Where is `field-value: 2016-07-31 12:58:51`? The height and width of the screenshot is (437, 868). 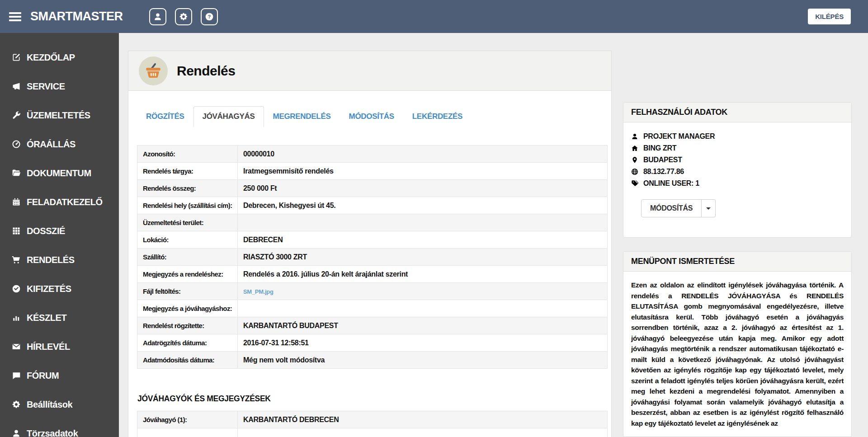 field-value: 2016-07-31 12:58:51 is located at coordinates (423, 343).